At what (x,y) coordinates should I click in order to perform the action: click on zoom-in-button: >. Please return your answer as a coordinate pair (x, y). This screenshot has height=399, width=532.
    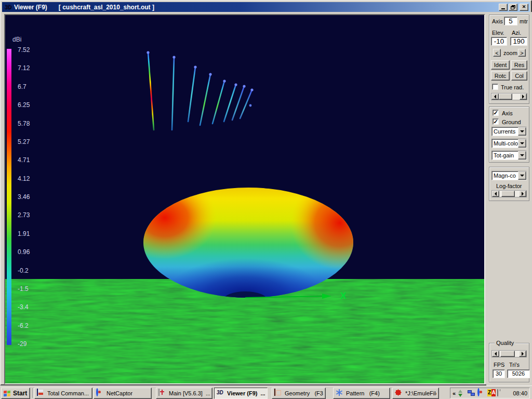
    Looking at the image, I should click on (522, 53).